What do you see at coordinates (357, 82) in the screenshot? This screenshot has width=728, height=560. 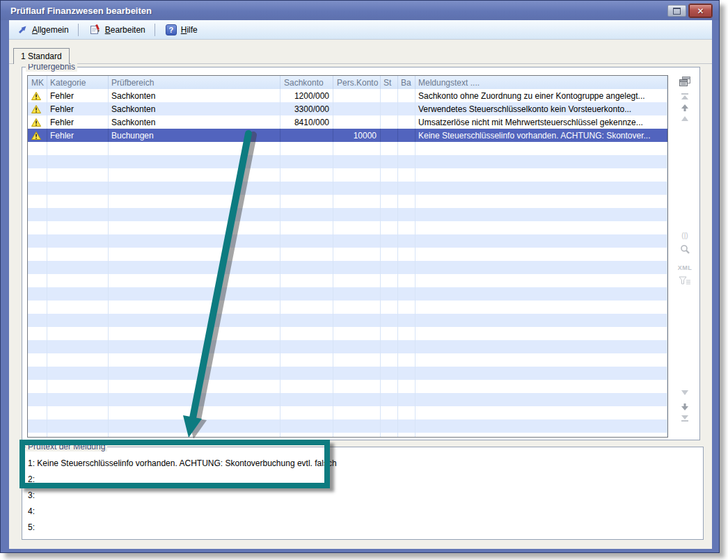 I see `column-header-perskonto: Pers.Konto` at bounding box center [357, 82].